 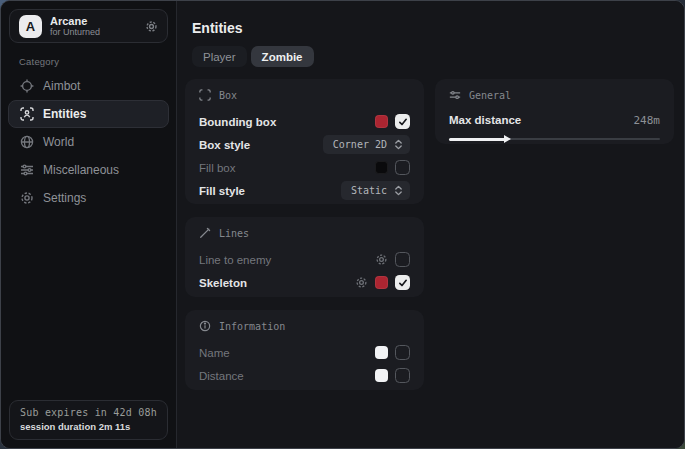 I want to click on setting-label: Distance, so click(x=222, y=376).